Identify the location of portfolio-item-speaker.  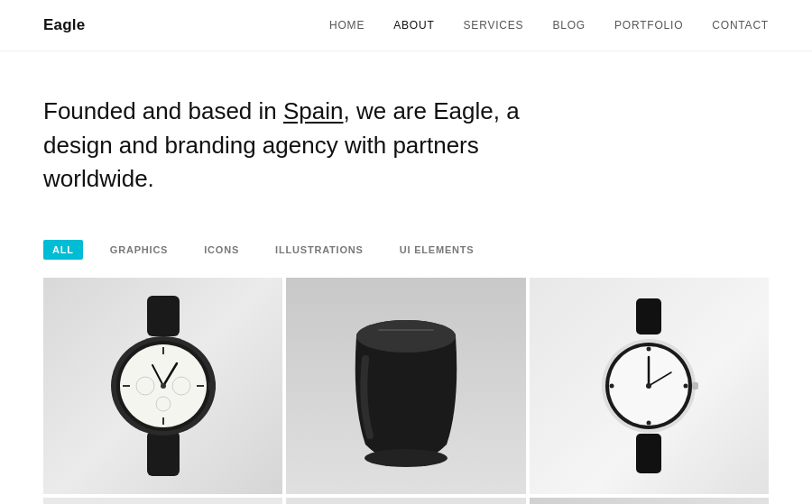
(406, 386).